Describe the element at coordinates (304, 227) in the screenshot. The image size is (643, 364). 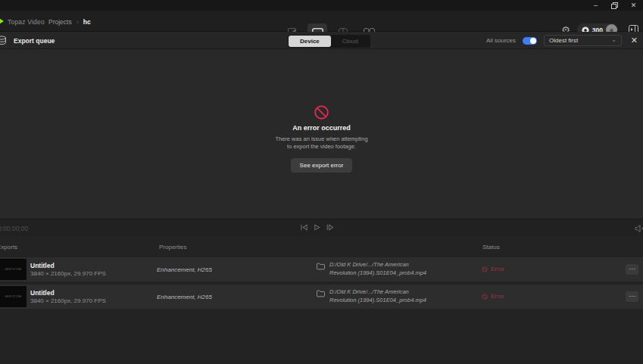
I see `previous-frame-button` at that location.